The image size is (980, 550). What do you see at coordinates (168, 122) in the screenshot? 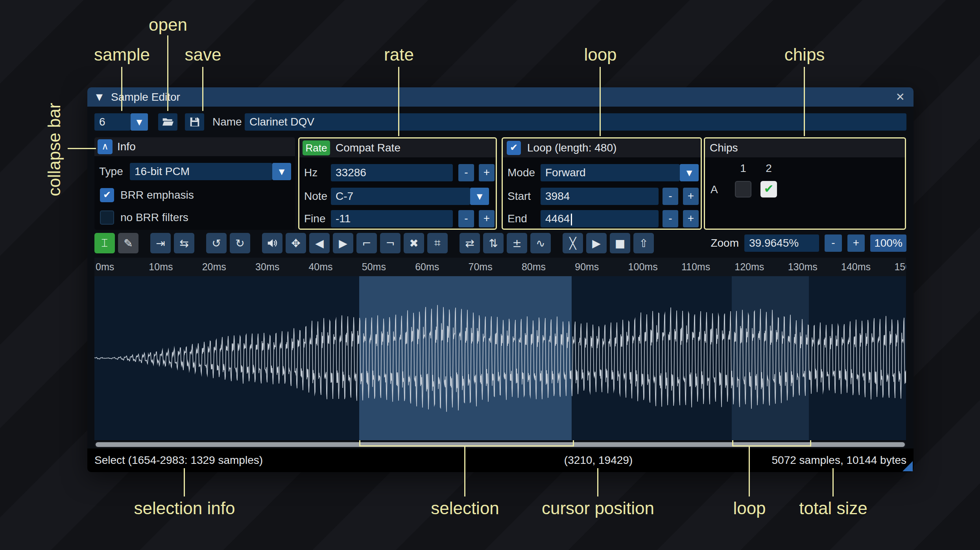
I see `open-button` at bounding box center [168, 122].